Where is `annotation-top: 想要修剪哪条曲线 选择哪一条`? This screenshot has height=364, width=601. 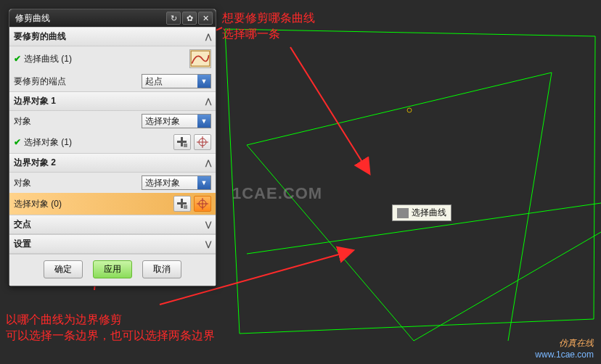
annotation-top: 想要修剪哪条曲线 选择哪一条 is located at coordinates (269, 26).